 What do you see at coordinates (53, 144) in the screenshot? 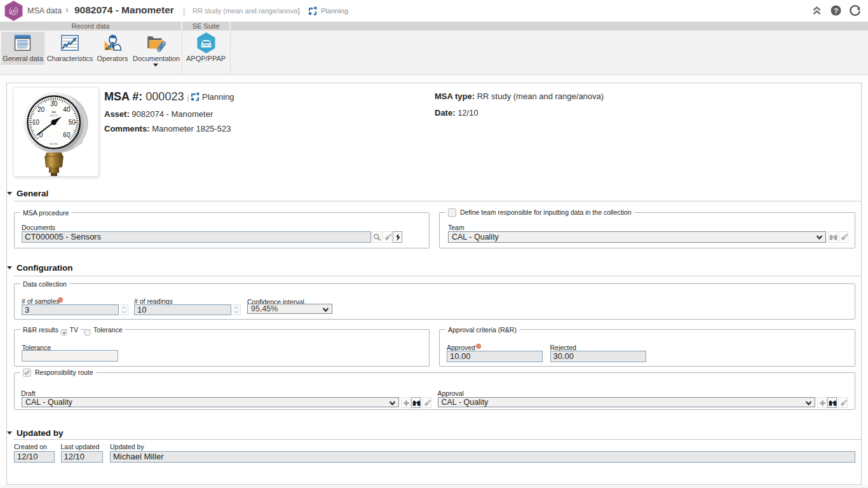
I see `svg-text: NL RVS` at bounding box center [53, 144].